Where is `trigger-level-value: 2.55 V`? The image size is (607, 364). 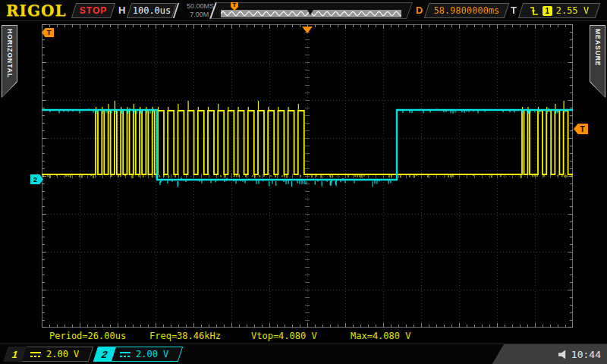 trigger-level-value: 2.55 V is located at coordinates (572, 11).